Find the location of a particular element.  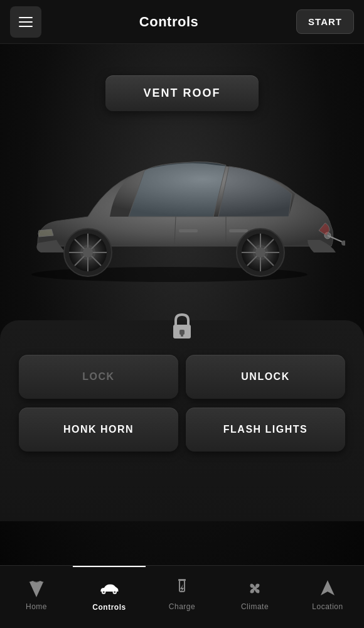

menu-button is located at coordinates (26, 22).